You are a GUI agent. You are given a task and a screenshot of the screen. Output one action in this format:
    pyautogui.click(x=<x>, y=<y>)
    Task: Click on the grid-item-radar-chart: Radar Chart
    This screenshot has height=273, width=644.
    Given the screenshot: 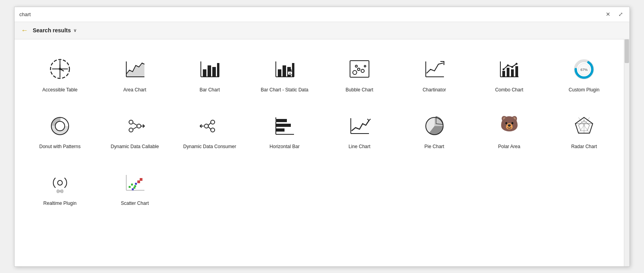 What is the action you would take?
    pyautogui.click(x=584, y=130)
    